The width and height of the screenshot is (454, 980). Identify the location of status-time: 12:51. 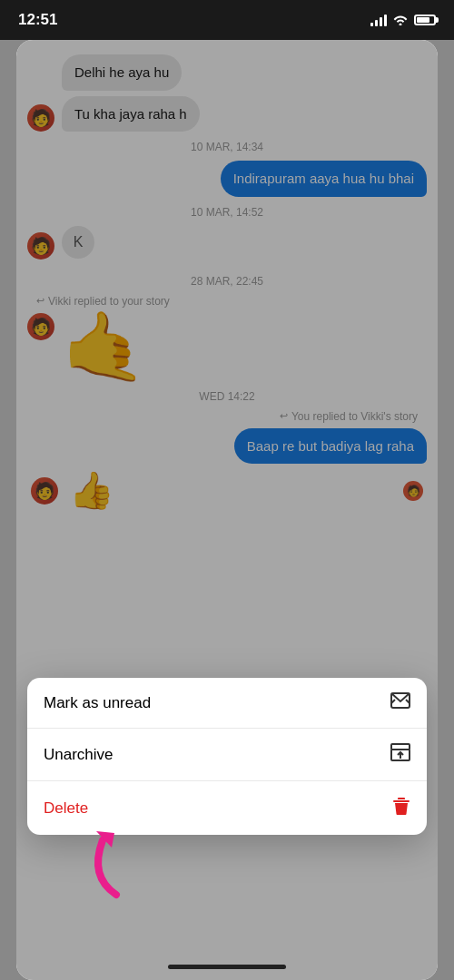
(38, 20).